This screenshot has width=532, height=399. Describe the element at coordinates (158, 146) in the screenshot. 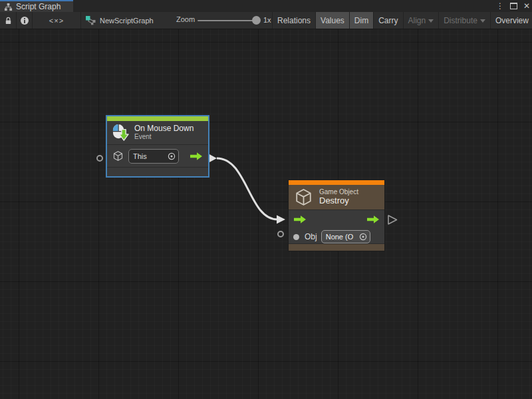

I see `node-on-mouse-down: On Mouse Down Event This` at that location.